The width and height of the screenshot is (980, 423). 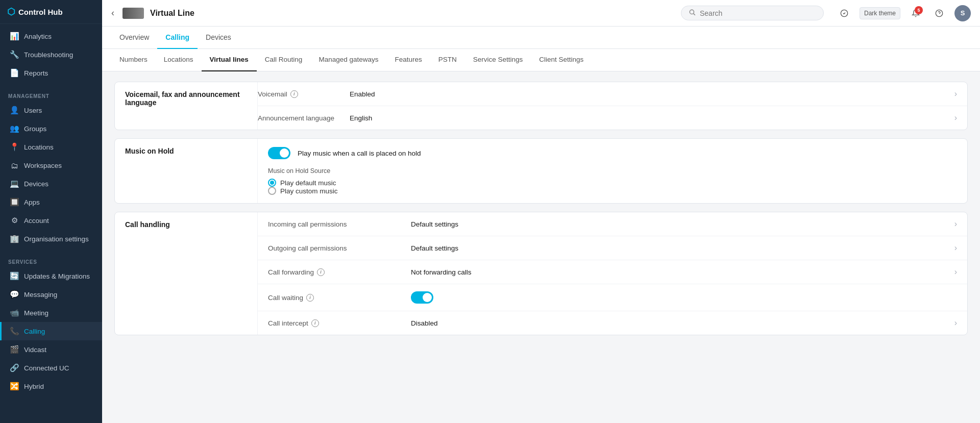 What do you see at coordinates (683, 324) in the screenshot?
I see `row-value-call-intercept: Disabled` at bounding box center [683, 324].